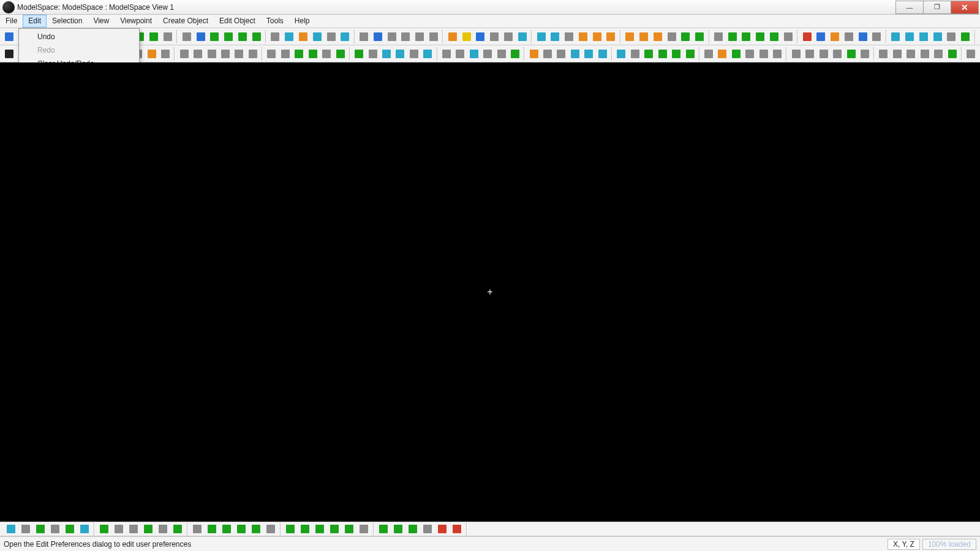 The image size is (980, 551). I want to click on menu-file: File, so click(11, 21).